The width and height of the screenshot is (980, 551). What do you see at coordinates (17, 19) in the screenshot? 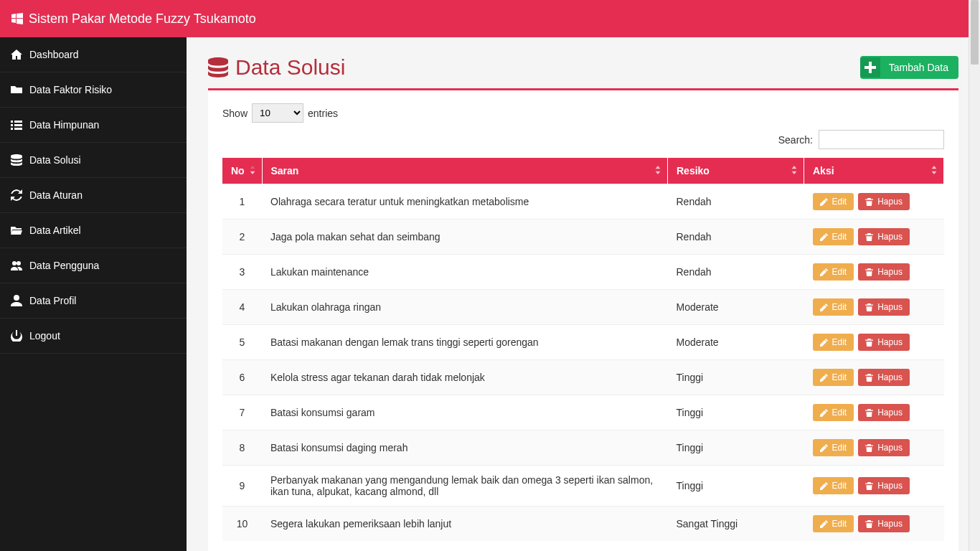
I see `windows-icon` at bounding box center [17, 19].